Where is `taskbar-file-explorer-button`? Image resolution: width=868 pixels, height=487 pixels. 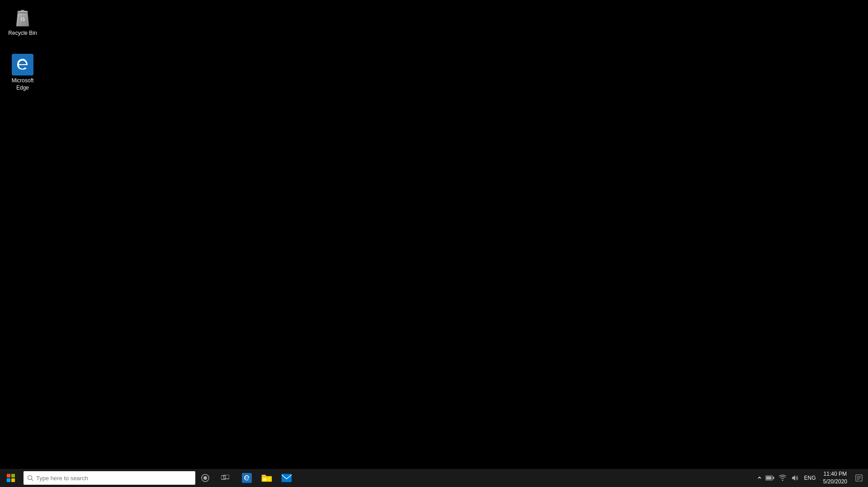
taskbar-file-explorer-button is located at coordinates (267, 478).